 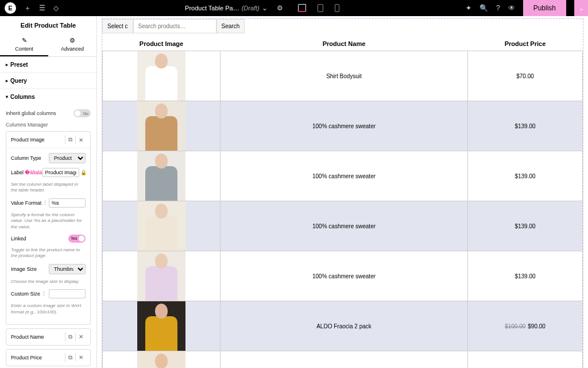 What do you see at coordinates (337, 8) in the screenshot?
I see `device-mobile-icon` at bounding box center [337, 8].